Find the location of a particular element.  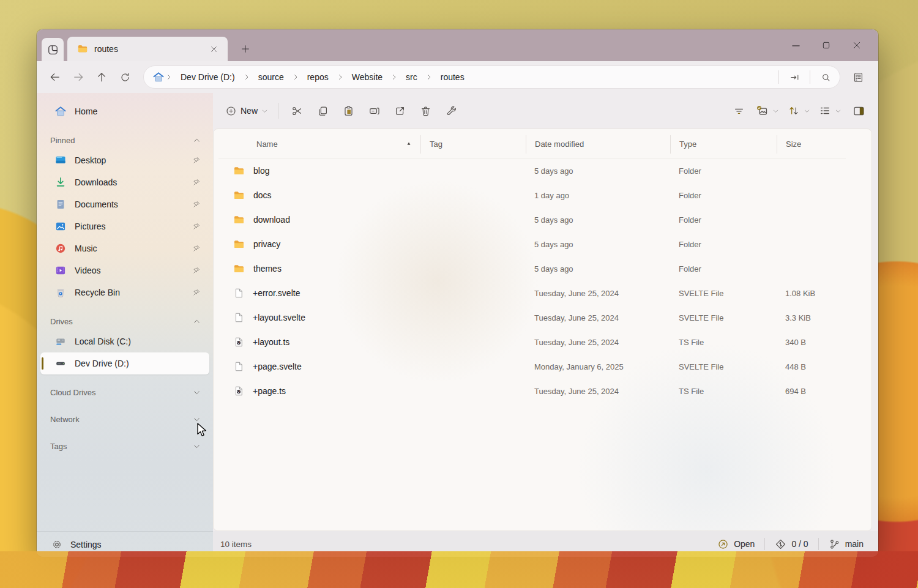

plus-icon is located at coordinates (245, 49).